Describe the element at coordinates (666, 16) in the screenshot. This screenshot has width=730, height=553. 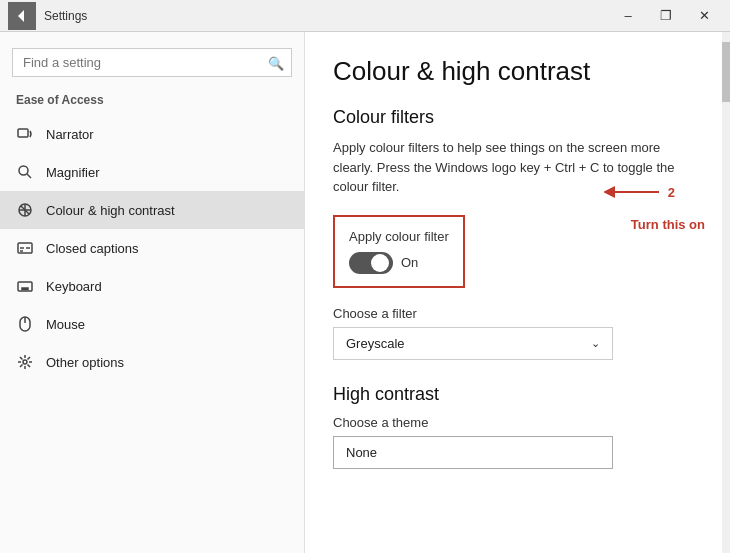
I see `restore-button: ❐` at that location.